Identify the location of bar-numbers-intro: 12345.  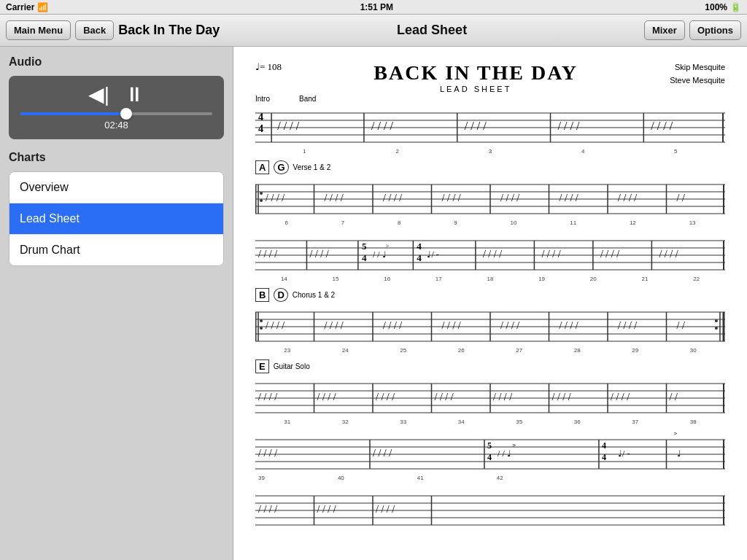
(490, 152).